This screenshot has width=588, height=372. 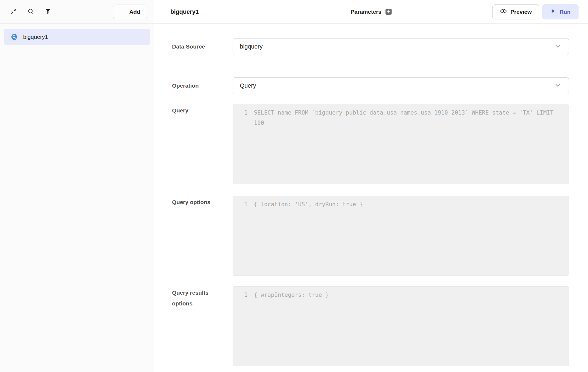 I want to click on operation-value: Query, so click(x=248, y=86).